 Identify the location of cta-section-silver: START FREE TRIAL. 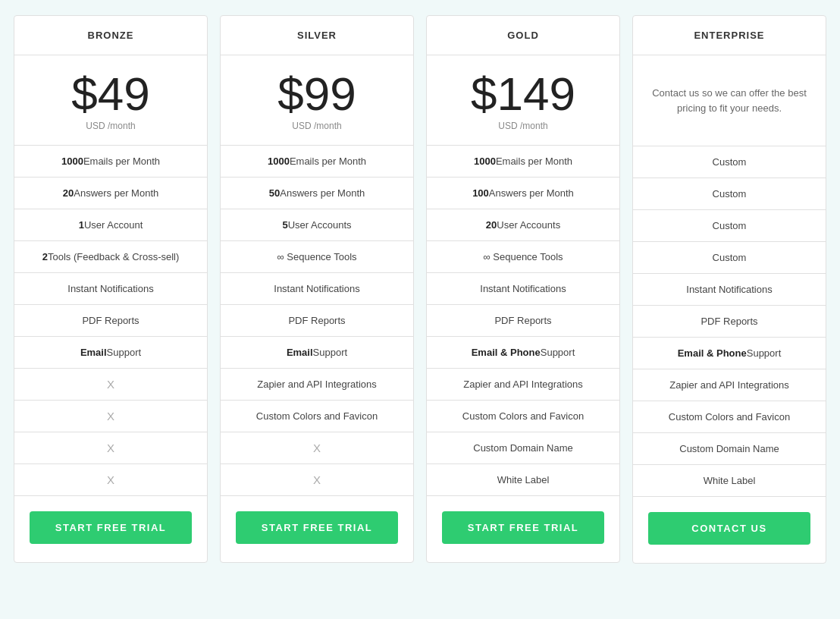
(317, 529).